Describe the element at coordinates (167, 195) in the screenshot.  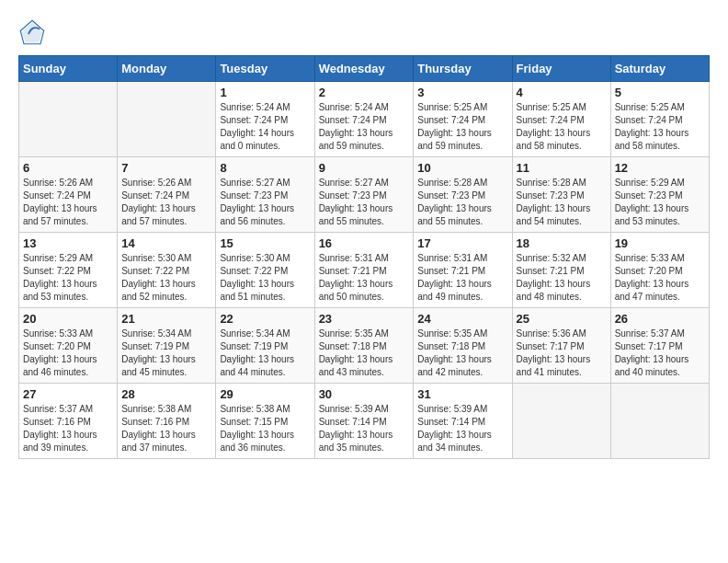
I see `calendar-cell: 7Sunrise: 5:26 AM Sunset: 7:24 PM Daylig…` at that location.